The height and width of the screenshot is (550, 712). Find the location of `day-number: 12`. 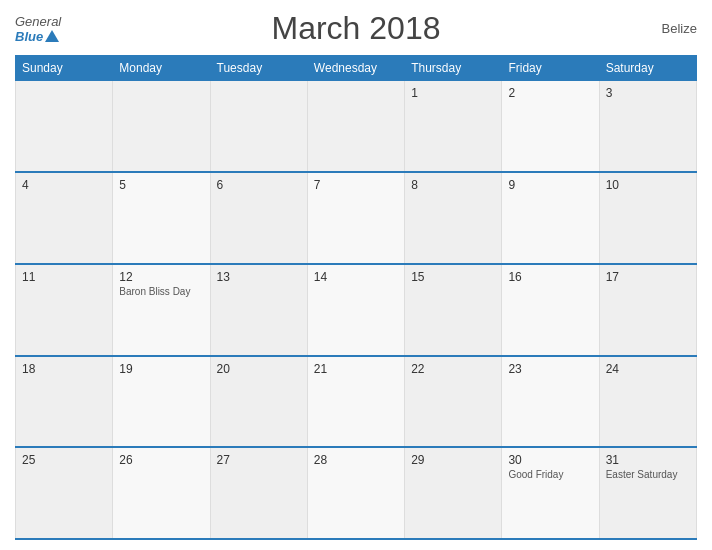

day-number: 12 is located at coordinates (161, 277).